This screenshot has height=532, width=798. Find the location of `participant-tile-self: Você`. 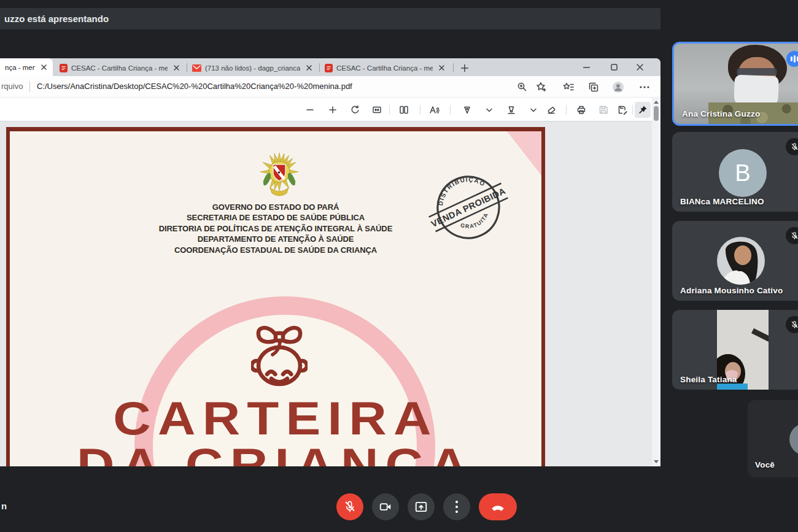

participant-tile-self: Você is located at coordinates (773, 439).